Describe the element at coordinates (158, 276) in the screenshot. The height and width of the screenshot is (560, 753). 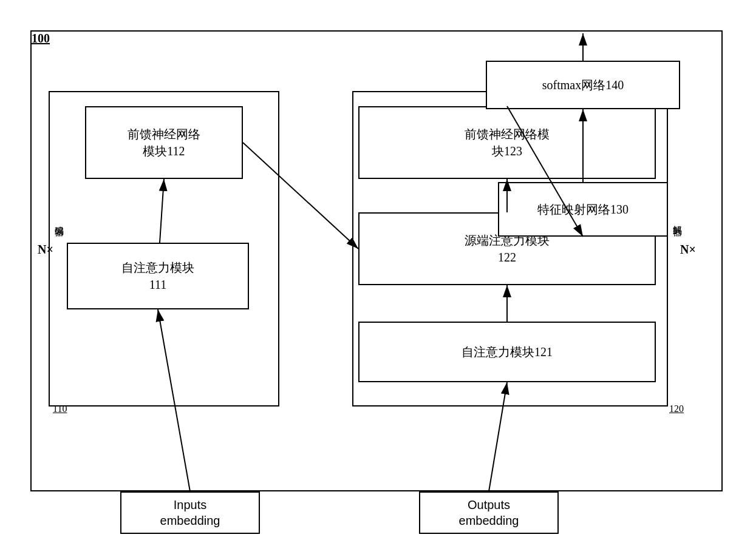
I see `block-111: 自注意力模块111` at that location.